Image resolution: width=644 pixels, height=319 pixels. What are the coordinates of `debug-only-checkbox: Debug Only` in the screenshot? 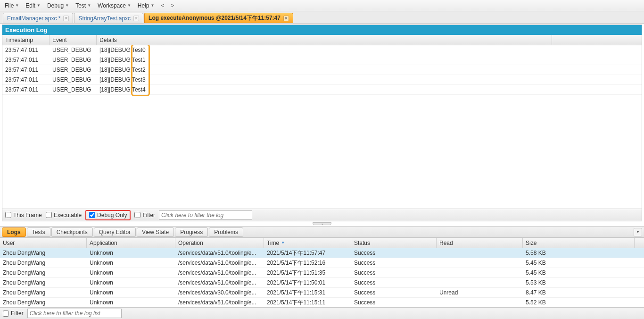 It's located at (108, 215).